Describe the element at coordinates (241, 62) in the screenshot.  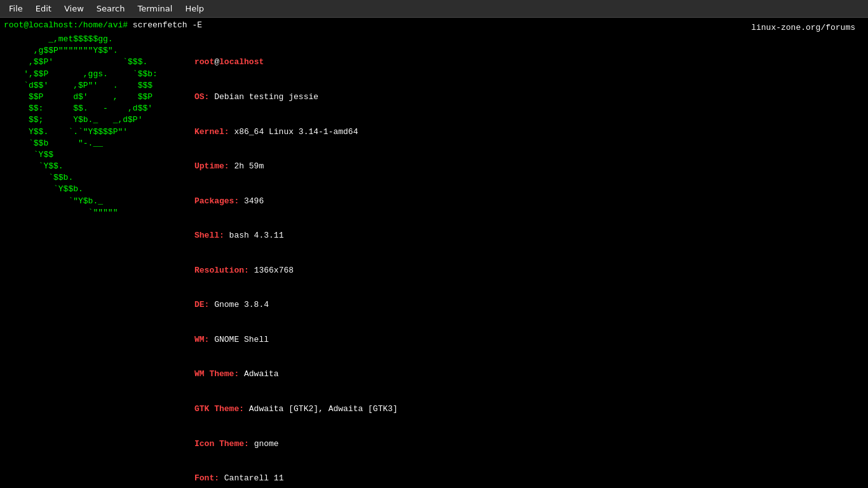
I see `hostname: localhost` at that location.